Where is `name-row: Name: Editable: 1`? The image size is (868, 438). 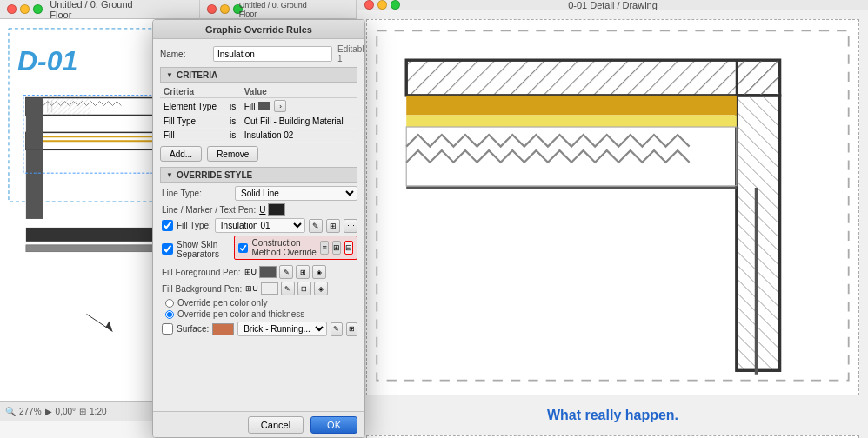 name-row: Name: Editable: 1 is located at coordinates (259, 54).